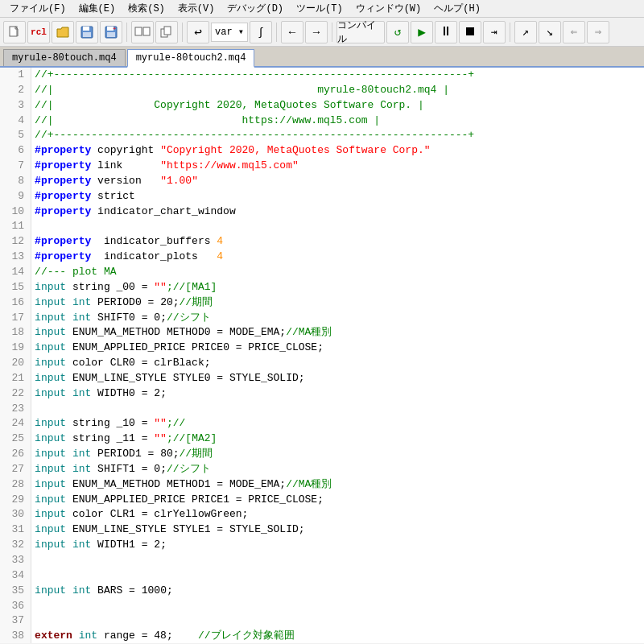 The width and height of the screenshot is (644, 644). Describe the element at coordinates (338, 454) in the screenshot. I see `line-code: input int PERIOD1 = 80;//期間` at that location.